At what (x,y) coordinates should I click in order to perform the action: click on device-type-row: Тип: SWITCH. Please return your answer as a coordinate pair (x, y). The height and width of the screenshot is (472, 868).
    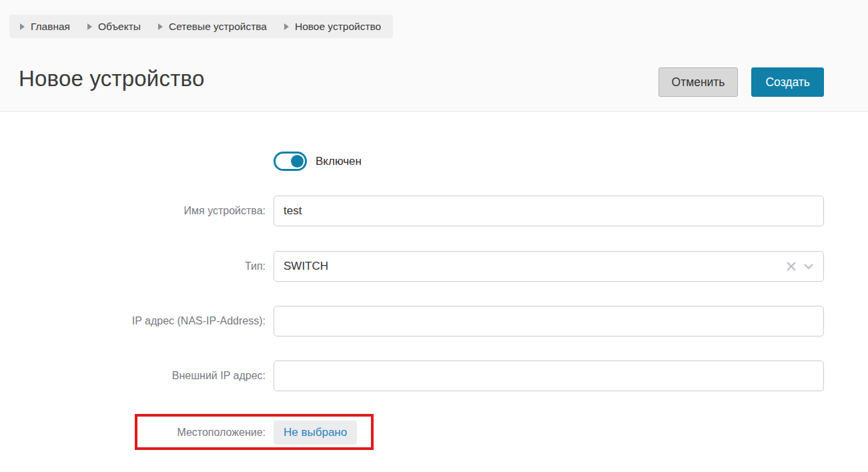
    Looking at the image, I should click on (434, 266).